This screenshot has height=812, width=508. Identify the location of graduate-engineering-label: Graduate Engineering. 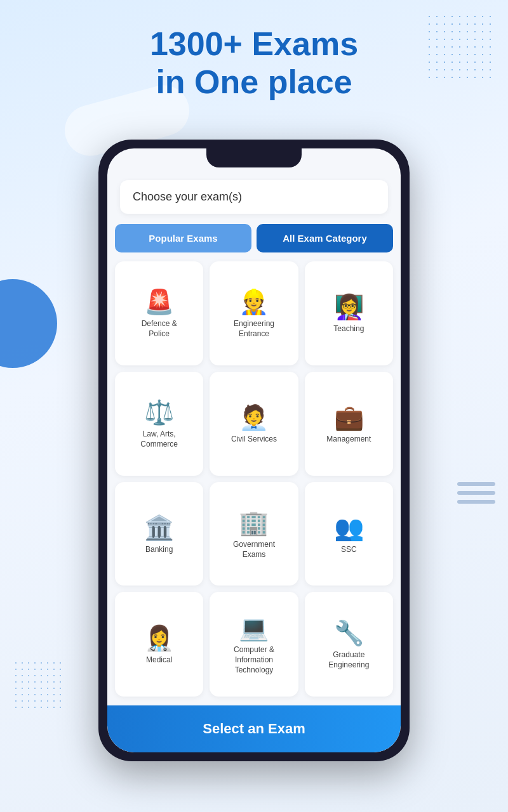
(349, 660).